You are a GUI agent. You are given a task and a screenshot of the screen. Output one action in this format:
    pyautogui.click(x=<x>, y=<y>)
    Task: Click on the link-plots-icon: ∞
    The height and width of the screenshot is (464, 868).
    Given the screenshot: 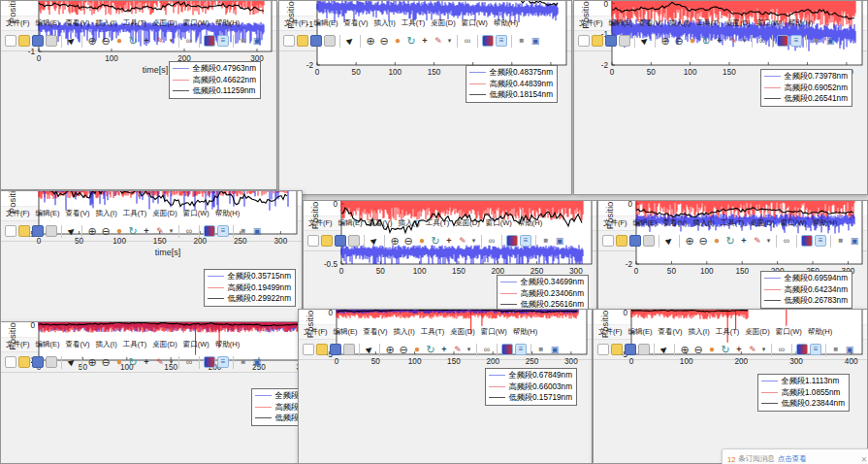 What is the action you would take?
    pyautogui.click(x=467, y=41)
    